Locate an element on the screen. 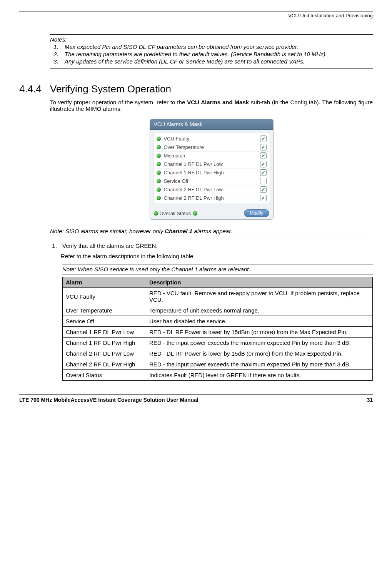 The image size is (392, 575). table-row: Channel 2 RF DL Pwr HighRED - the input … is located at coordinates (218, 364).